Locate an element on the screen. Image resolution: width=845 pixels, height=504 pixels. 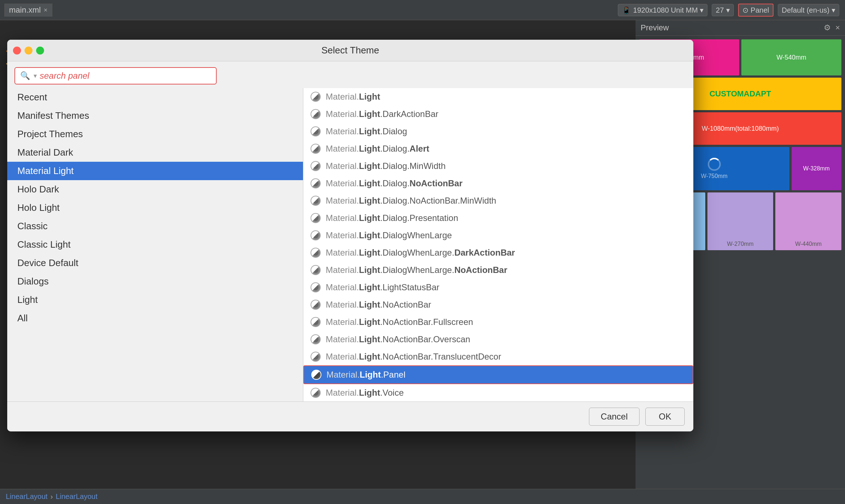
theme-item-4: Material.Light.Dialog.MinWidth is located at coordinates (498, 166).